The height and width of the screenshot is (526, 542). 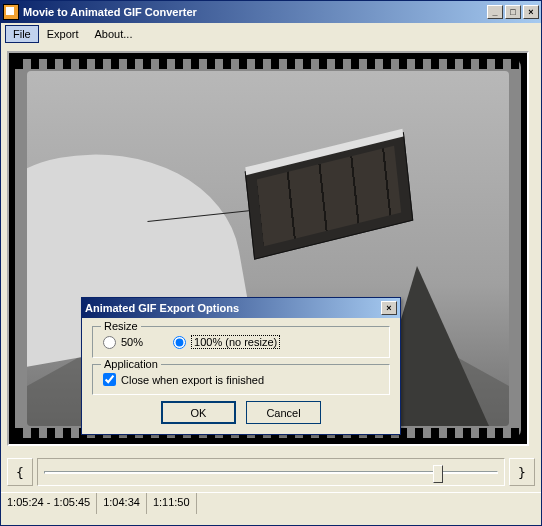 What do you see at coordinates (284, 412) in the screenshot?
I see `cancel-button: Cancel` at bounding box center [284, 412].